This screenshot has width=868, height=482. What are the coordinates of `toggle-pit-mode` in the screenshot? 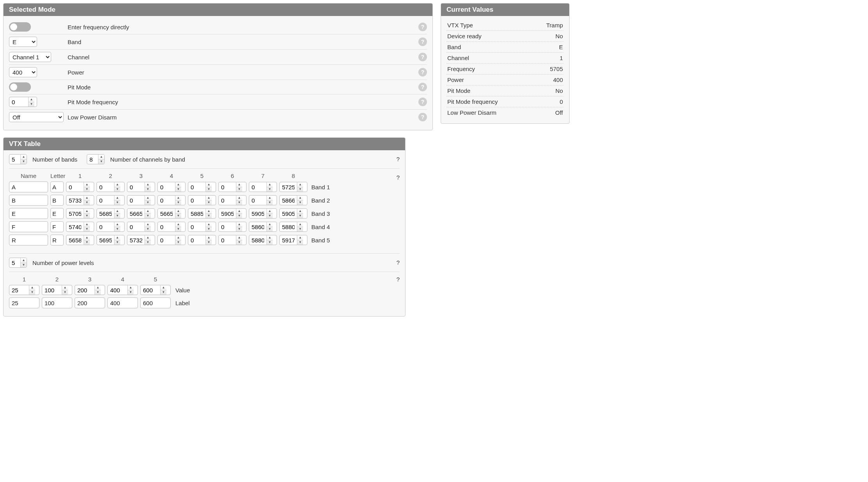 It's located at (20, 87).